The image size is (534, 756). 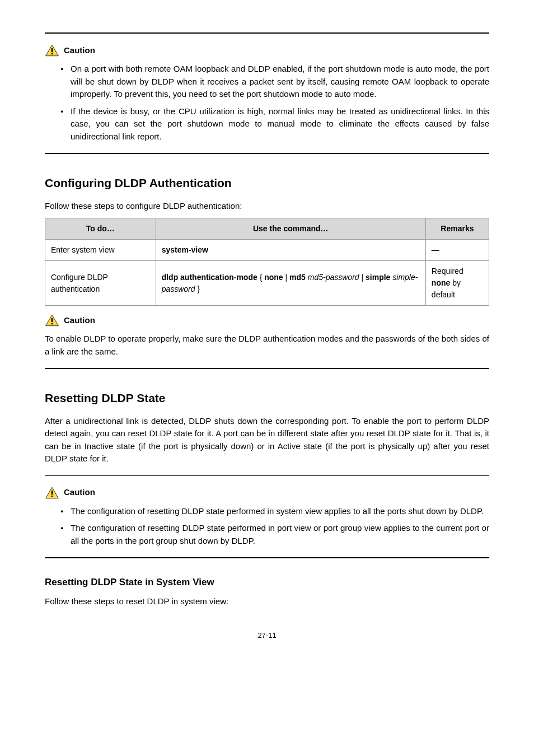 I want to click on remarks-none: none, so click(x=441, y=283).